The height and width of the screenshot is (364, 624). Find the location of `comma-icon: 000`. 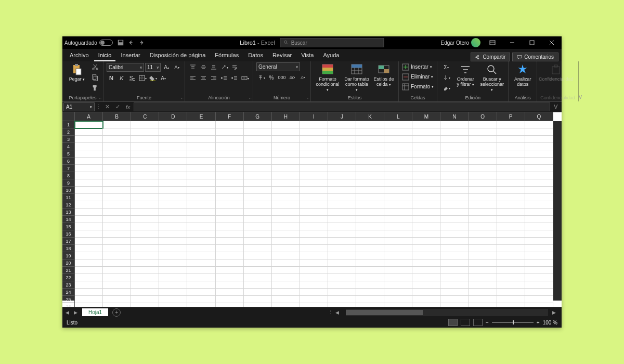

comma-icon: 000 is located at coordinates (282, 77).